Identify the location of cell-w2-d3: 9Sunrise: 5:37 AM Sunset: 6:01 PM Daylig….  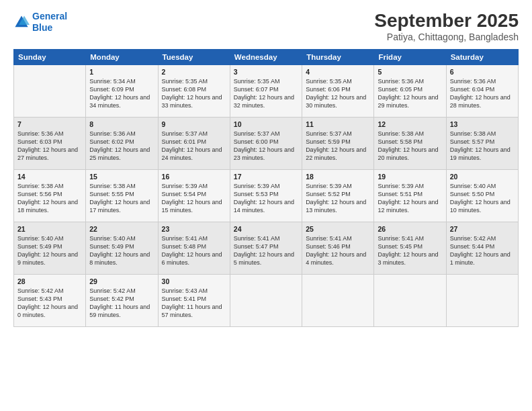
(193, 143).